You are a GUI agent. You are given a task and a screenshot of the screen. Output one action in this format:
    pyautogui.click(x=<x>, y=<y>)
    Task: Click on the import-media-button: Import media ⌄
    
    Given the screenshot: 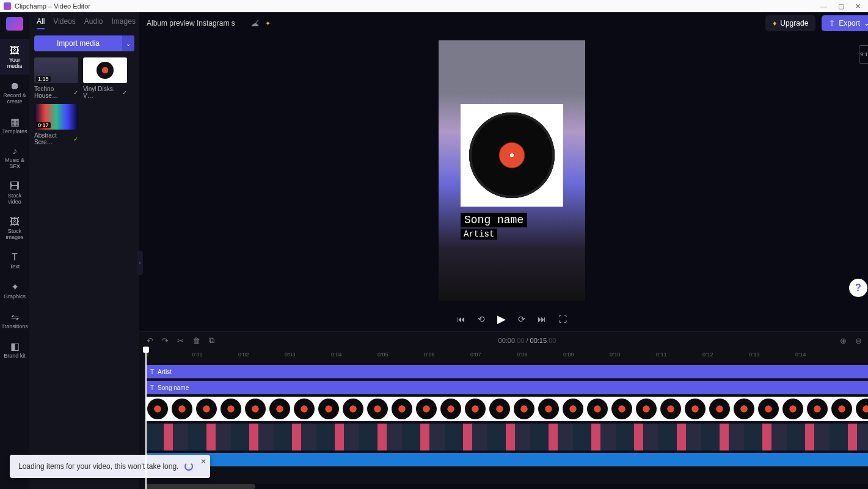 What is the action you would take?
    pyautogui.click(x=84, y=43)
    